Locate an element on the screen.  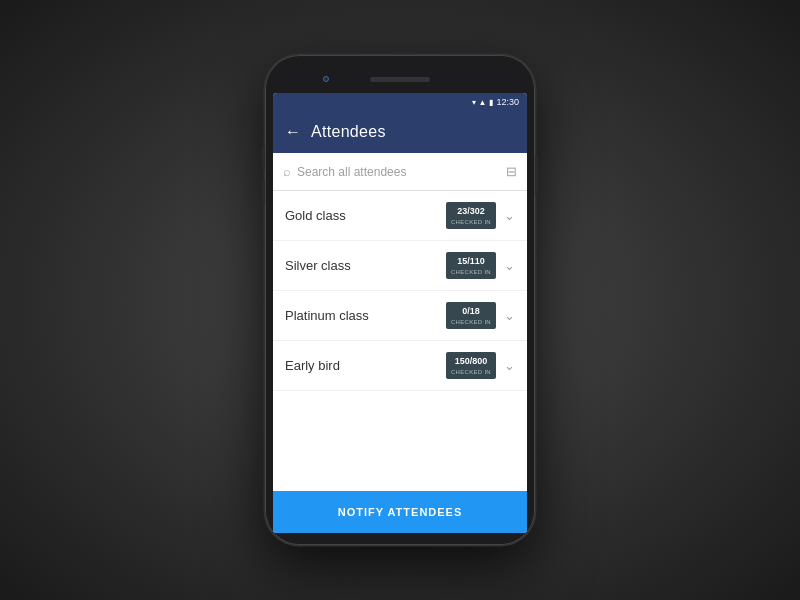
search-bar: ⌕ Search all attendees ⊟ is located at coordinates (400, 172).